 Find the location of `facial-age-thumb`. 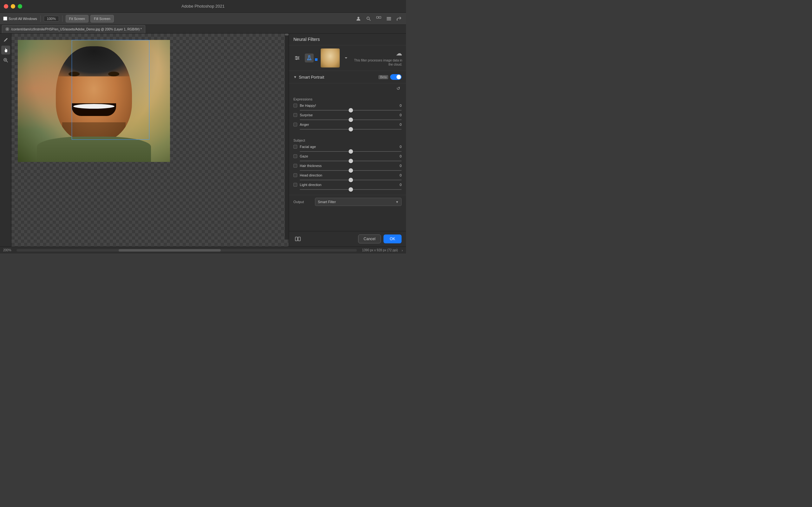

facial-age-thumb is located at coordinates (351, 152).